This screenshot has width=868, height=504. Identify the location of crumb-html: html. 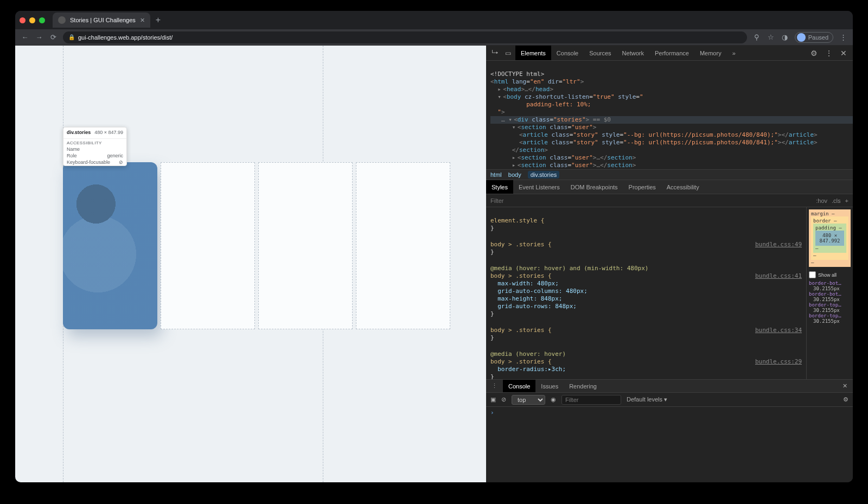
(496, 175).